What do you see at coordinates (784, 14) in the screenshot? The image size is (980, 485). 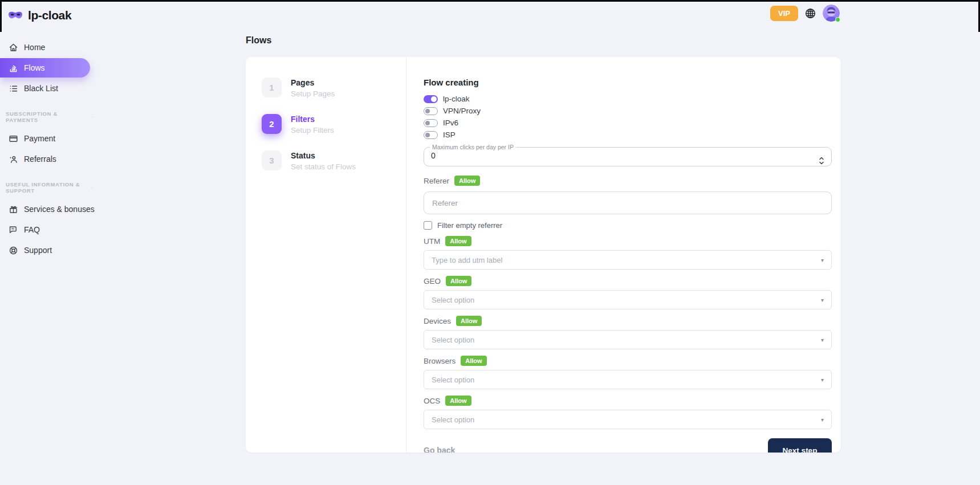 I see `vip-button: VIP` at bounding box center [784, 14].